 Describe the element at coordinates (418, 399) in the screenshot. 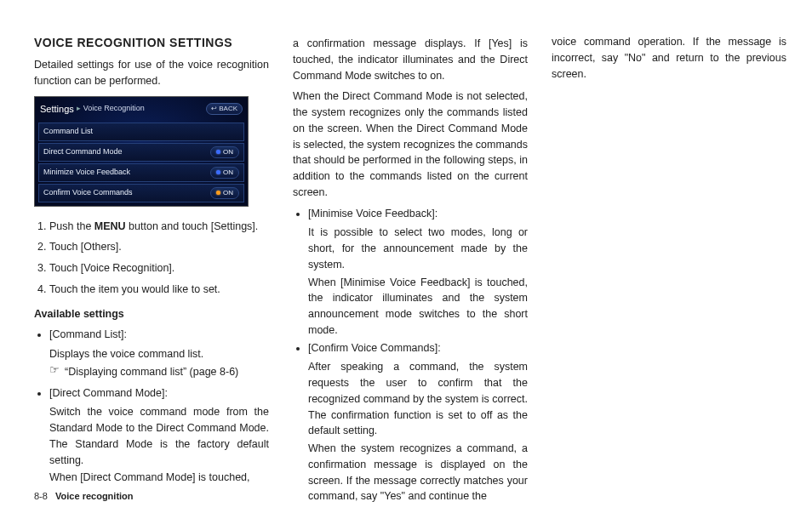

I see `setting-body: After speaking a command, the system req…` at that location.